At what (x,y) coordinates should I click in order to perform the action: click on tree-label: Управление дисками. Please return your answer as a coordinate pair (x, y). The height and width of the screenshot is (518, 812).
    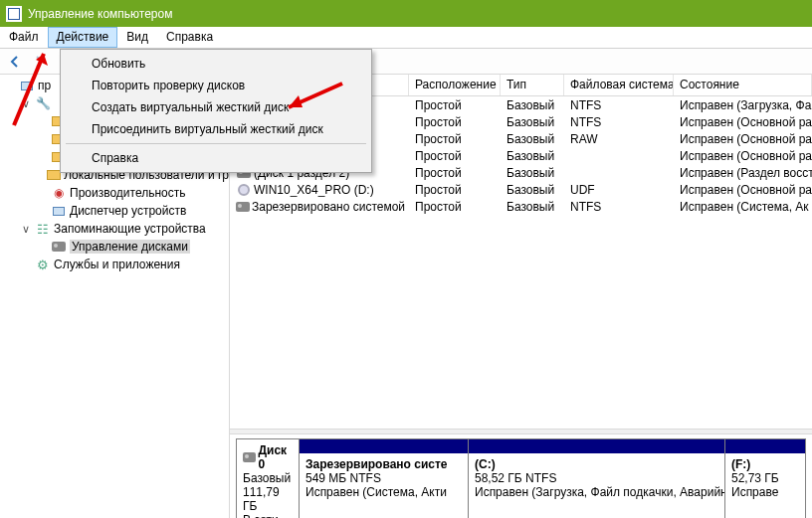
    Looking at the image, I should click on (129, 247).